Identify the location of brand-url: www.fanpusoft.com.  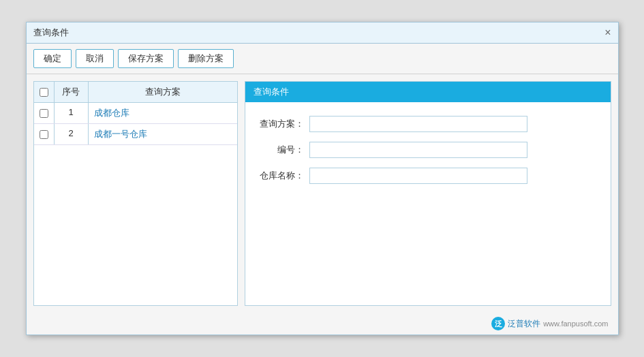
(575, 324).